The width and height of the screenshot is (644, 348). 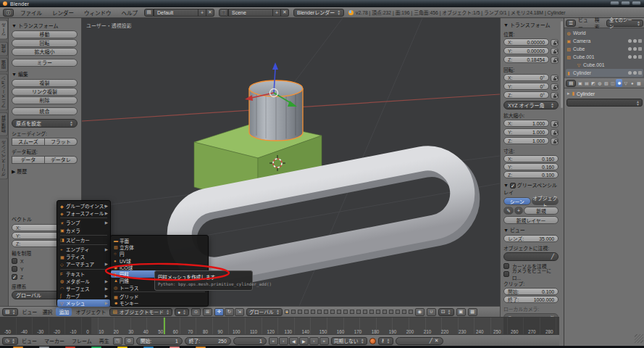 I want to click on properties-tab-icon: ▽, so click(x=626, y=83).